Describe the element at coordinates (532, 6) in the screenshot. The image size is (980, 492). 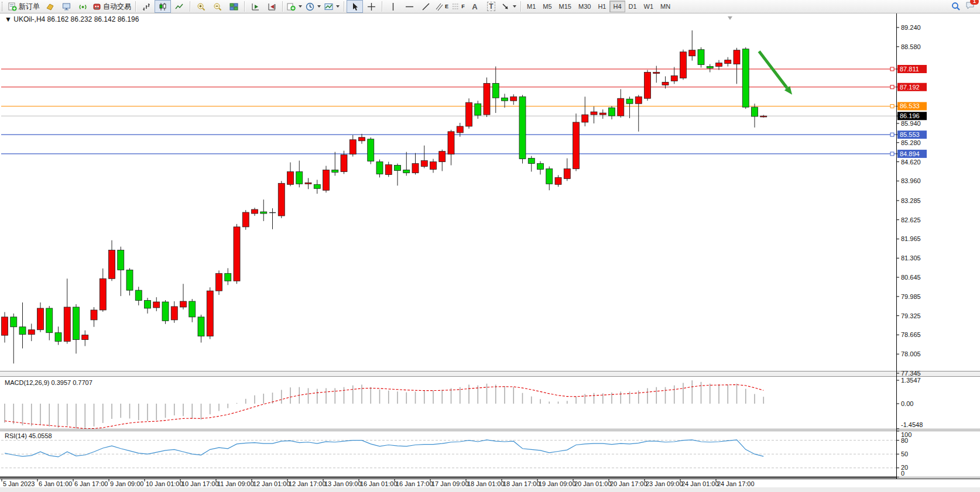
I see `timeframe-m1: M1` at that location.